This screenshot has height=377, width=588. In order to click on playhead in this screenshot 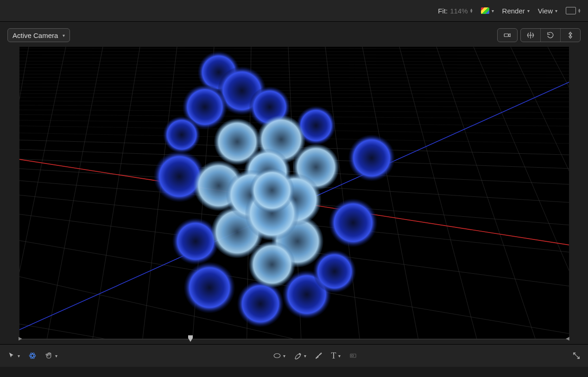, I will do `click(190, 339)`.